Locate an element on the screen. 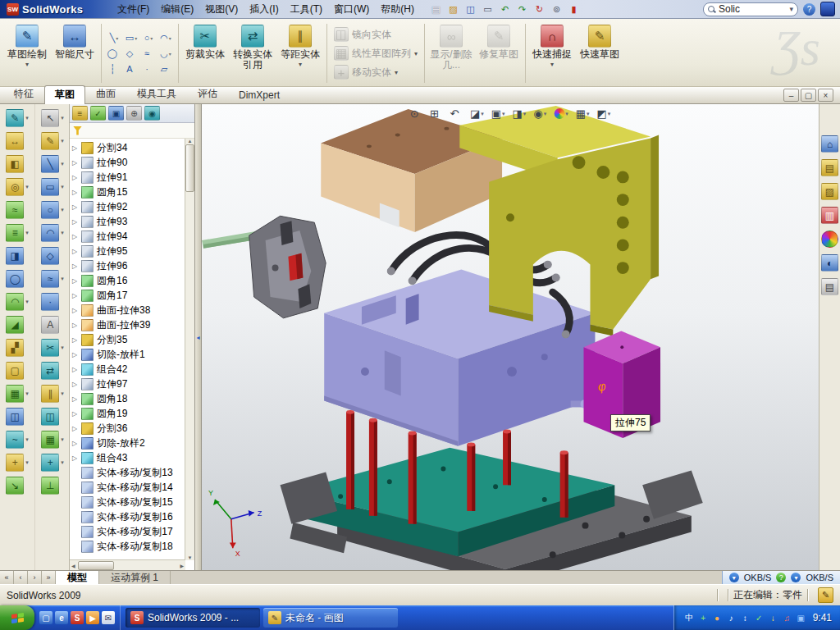  reference-geometry-icon: + ▾ is located at coordinates (17, 463).